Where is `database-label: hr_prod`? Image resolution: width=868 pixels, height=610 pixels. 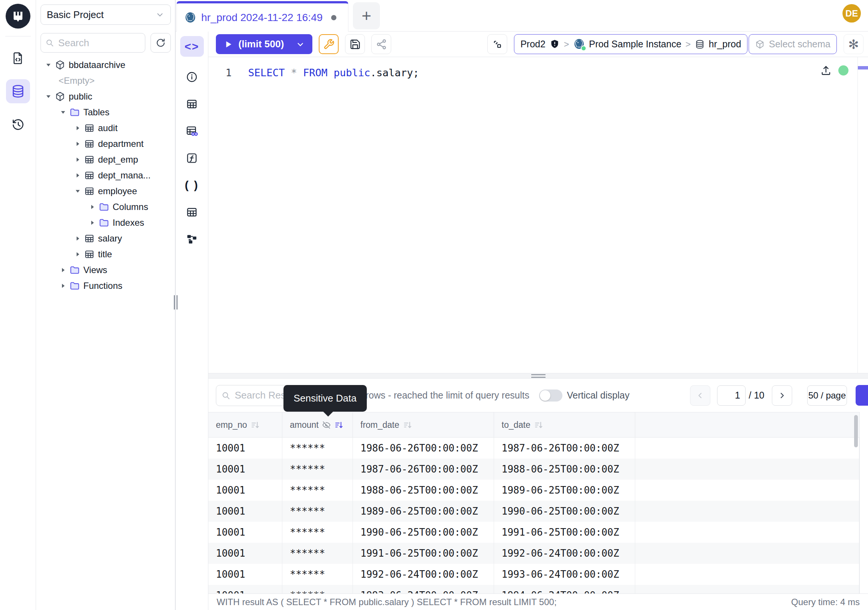 database-label: hr_prod is located at coordinates (725, 44).